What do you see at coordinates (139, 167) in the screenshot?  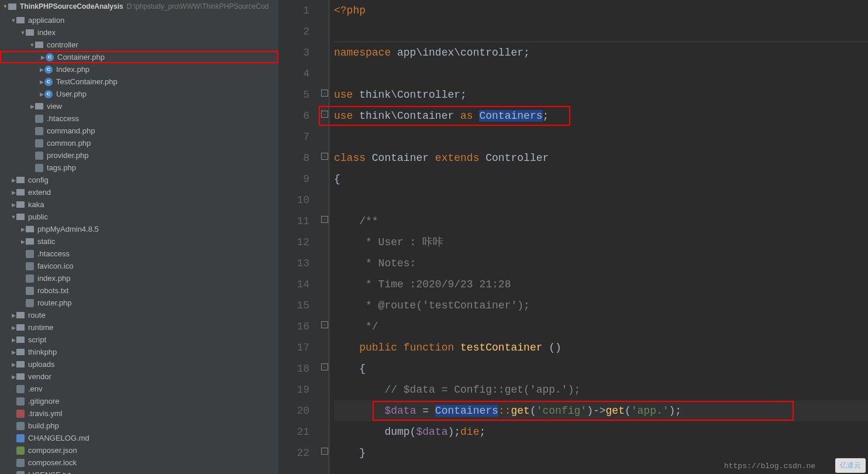 I see `tree-file-tags-php: tags.php` at bounding box center [139, 167].